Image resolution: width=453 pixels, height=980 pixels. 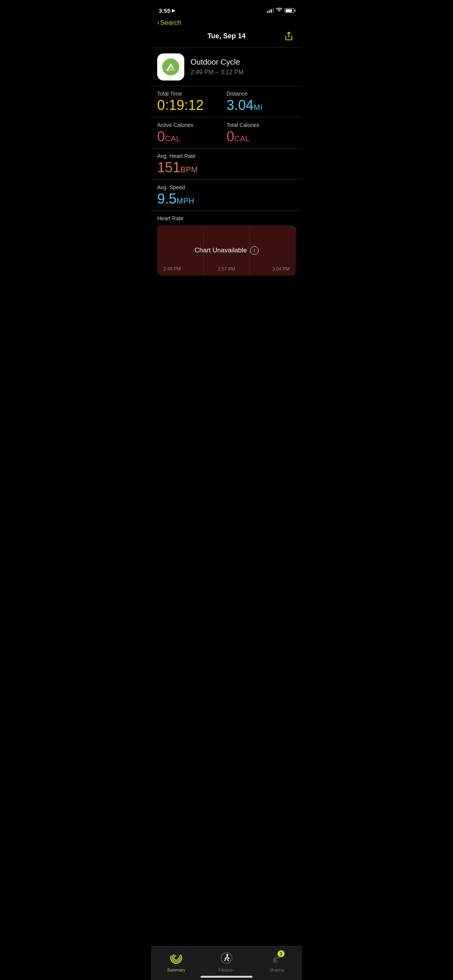 What do you see at coordinates (172, 269) in the screenshot?
I see `chart-time-label-1: 2:49 PM` at bounding box center [172, 269].